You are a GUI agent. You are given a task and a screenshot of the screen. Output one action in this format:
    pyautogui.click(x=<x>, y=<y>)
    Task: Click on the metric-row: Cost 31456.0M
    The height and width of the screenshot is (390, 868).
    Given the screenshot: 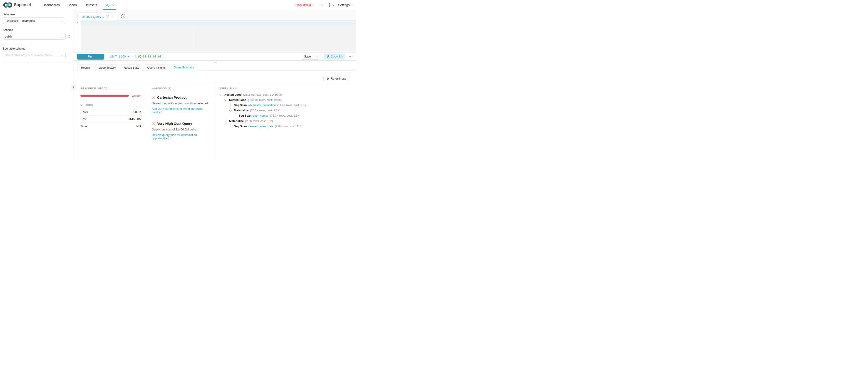 What is the action you would take?
    pyautogui.click(x=111, y=119)
    